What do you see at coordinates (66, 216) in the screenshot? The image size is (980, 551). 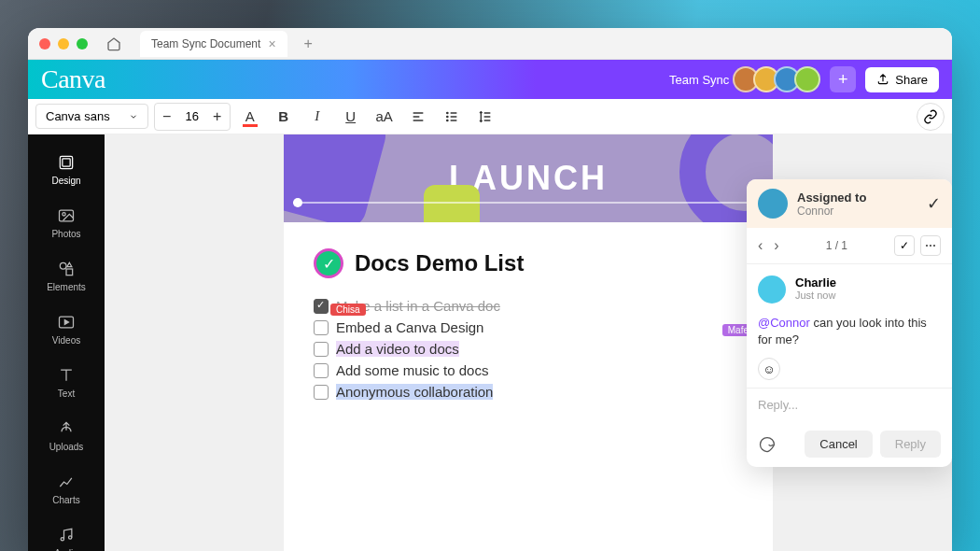 I see `photos-icon` at bounding box center [66, 216].